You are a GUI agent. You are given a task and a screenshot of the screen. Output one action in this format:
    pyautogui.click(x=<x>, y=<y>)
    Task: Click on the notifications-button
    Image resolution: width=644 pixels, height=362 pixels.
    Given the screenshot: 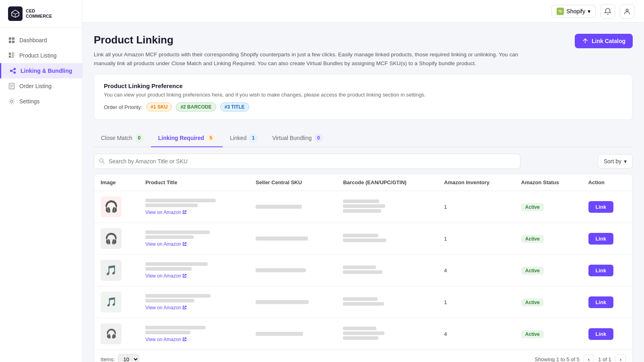 What is the action you would take?
    pyautogui.click(x=608, y=11)
    